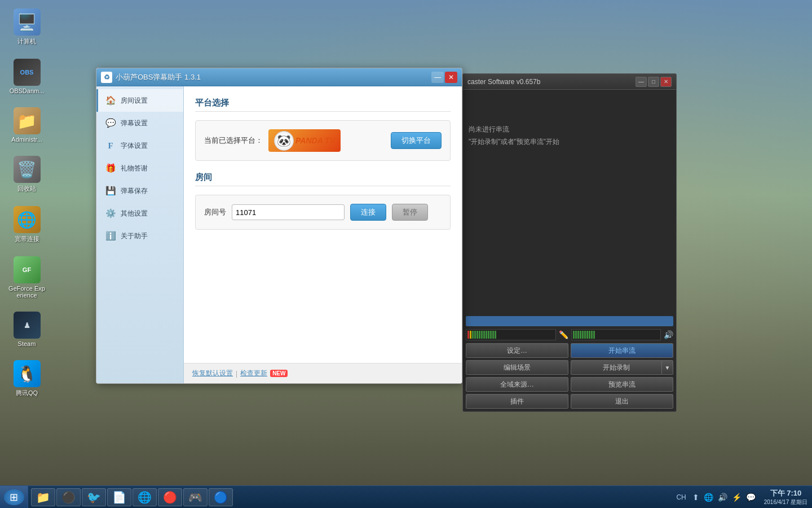 The width and height of the screenshot is (812, 508). I want to click on desktop-icon-computer: 🖥️ 计算机, so click(27, 27).